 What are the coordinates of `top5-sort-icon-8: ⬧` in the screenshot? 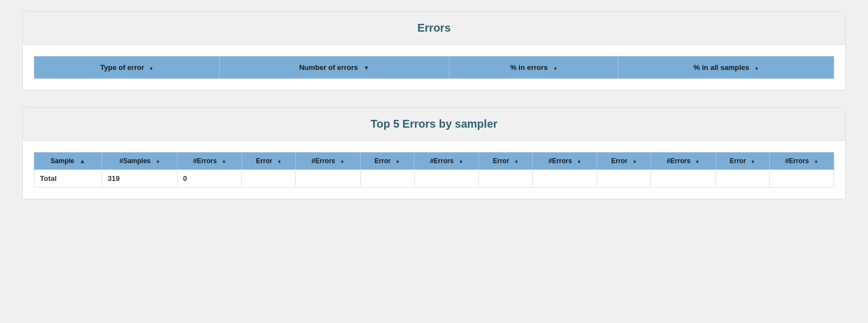 It's located at (579, 161).